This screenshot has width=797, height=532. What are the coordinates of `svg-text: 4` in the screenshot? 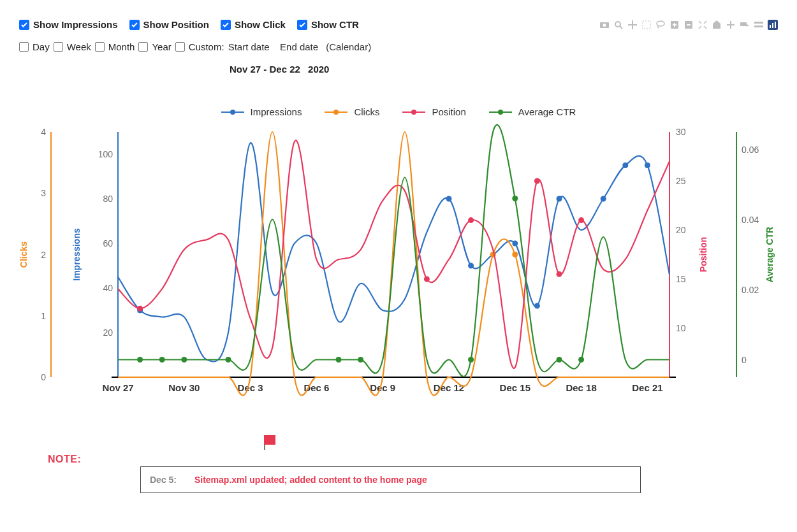 It's located at (43, 132).